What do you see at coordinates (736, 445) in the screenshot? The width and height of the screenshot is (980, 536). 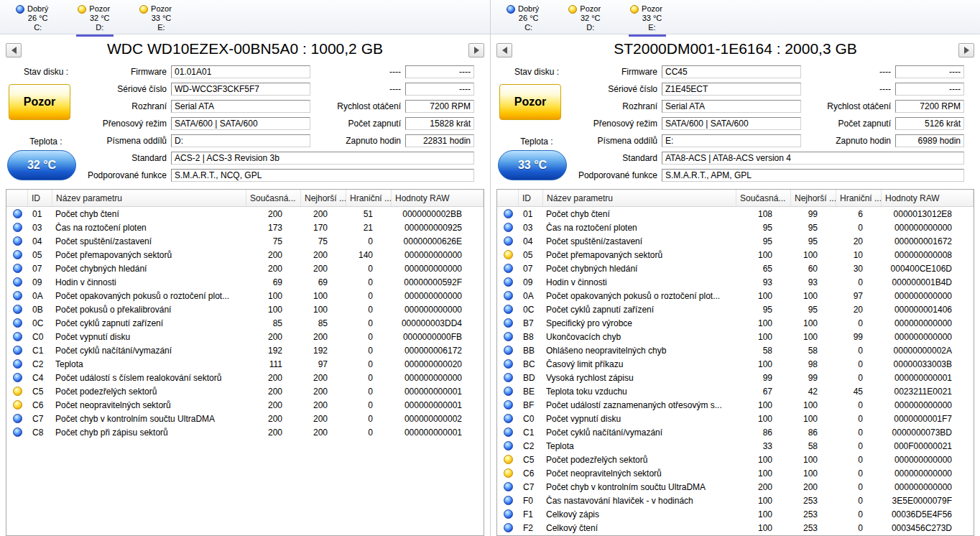 I see `smart-attribute-row: C2 Teplota 33 58 0 000F00000021` at bounding box center [736, 445].